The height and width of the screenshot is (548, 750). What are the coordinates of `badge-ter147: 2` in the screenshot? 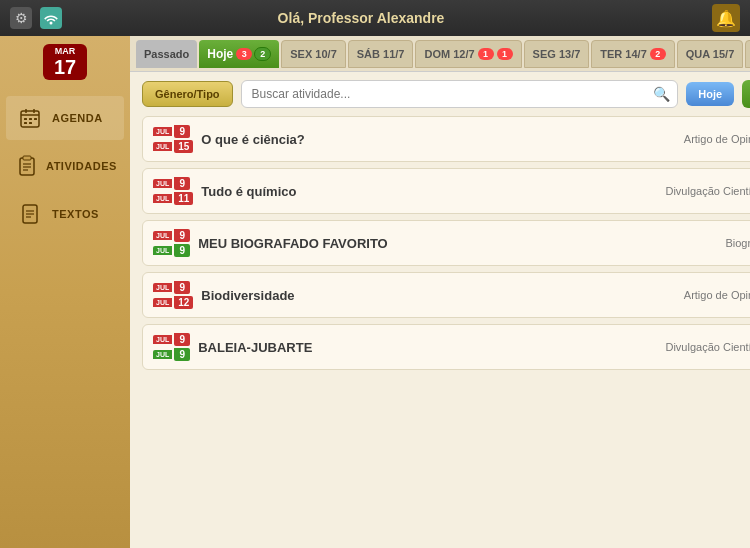 It's located at (658, 54).